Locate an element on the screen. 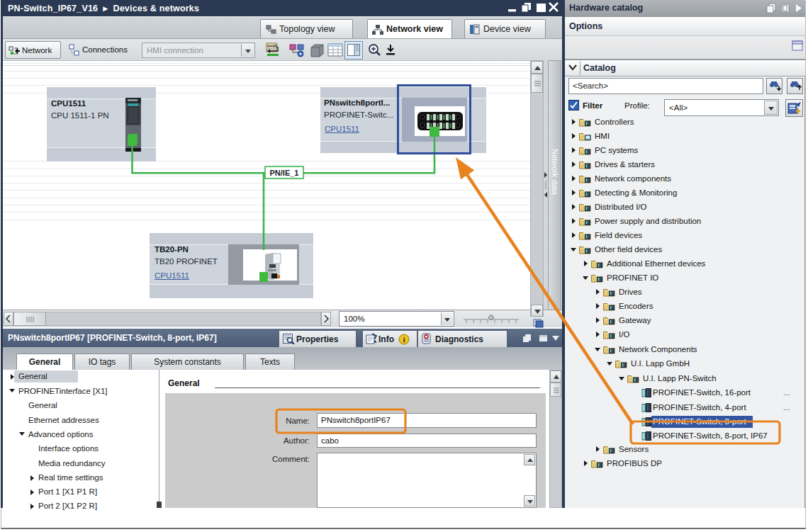 The image size is (808, 532). svg-text: PN/IE_1 is located at coordinates (285, 173).